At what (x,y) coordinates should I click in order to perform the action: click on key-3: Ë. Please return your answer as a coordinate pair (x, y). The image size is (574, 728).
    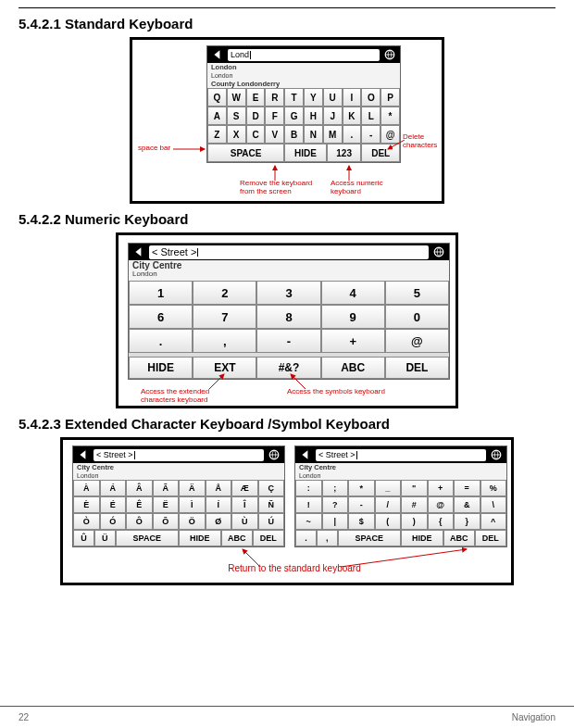
    Looking at the image, I should click on (167, 505).